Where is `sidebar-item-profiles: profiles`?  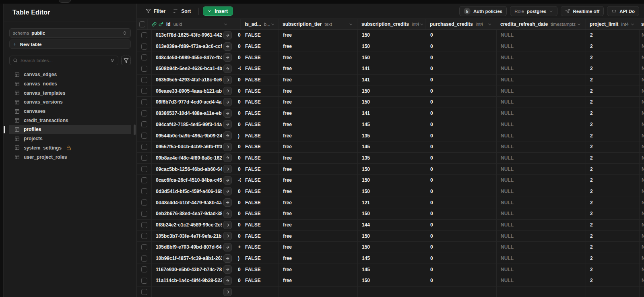
sidebar-item-profiles: profiles is located at coordinates (70, 130).